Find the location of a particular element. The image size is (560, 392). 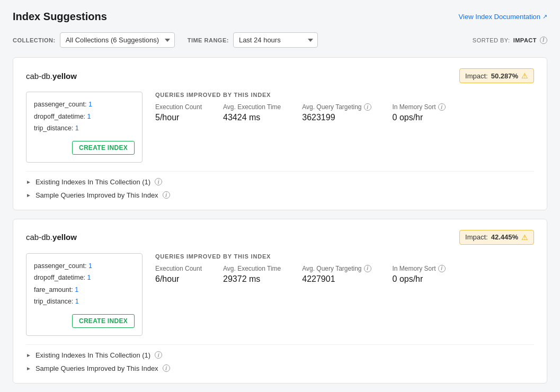

index-field-1-2: trip_distance: 1 is located at coordinates (84, 128).